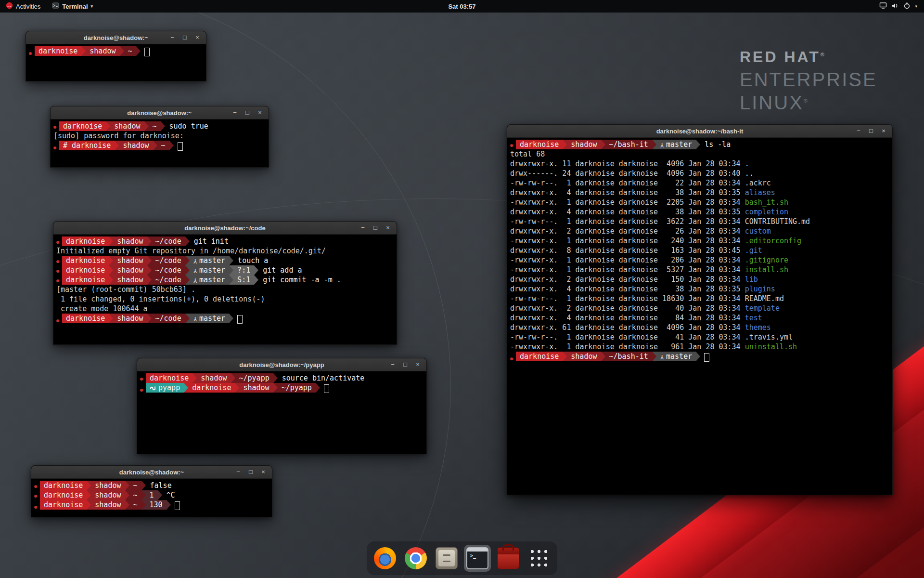  I want to click on clock: Sat 03:57, so click(462, 7).